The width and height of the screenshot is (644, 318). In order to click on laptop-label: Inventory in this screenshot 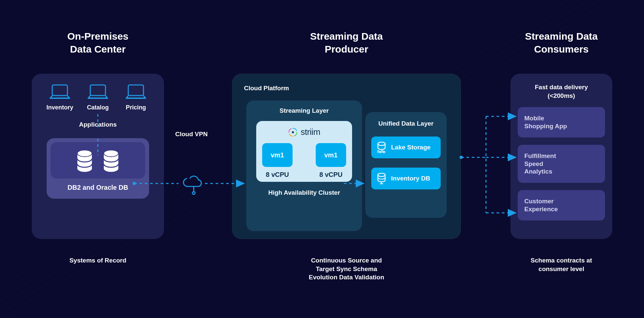, I will do `click(60, 108)`.